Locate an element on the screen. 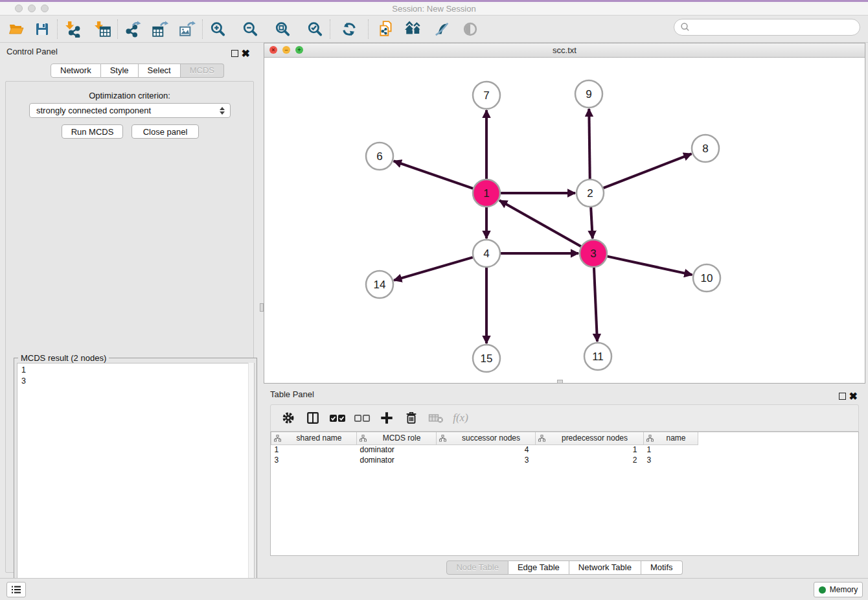 Image resolution: width=868 pixels, height=600 pixels. column-header-shared-name: shared name is located at coordinates (314, 438).